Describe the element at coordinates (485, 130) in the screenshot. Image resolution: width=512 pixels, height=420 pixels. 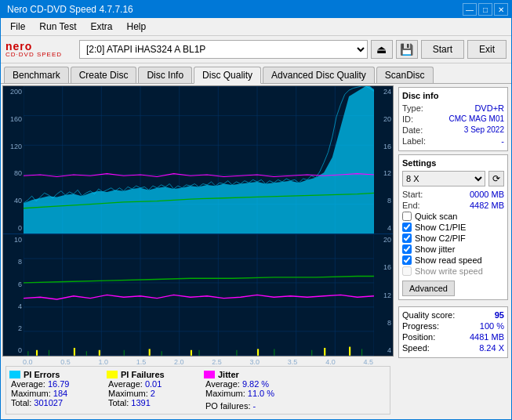
I see `disc-date-value: 3 Sep 2022` at that location.